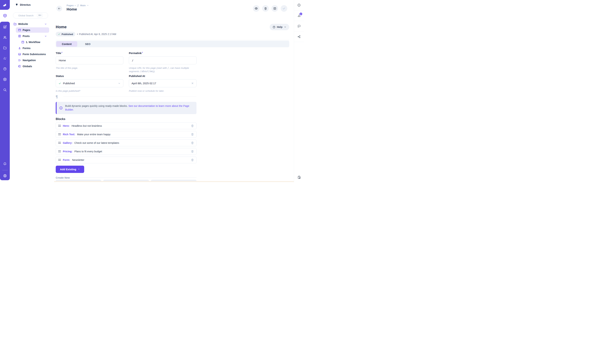 The width and height of the screenshot is (608, 364). What do you see at coordinates (32, 54) in the screenshot?
I see `sidebar-item-form-submissions: Form Submissions` at bounding box center [32, 54].